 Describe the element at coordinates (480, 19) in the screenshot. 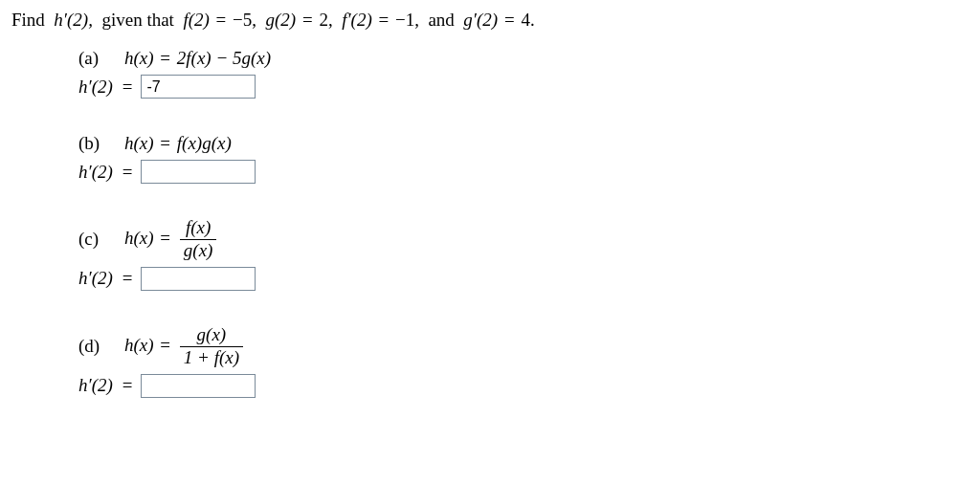

I see `gp2-lhs: g′(2)` at that location.